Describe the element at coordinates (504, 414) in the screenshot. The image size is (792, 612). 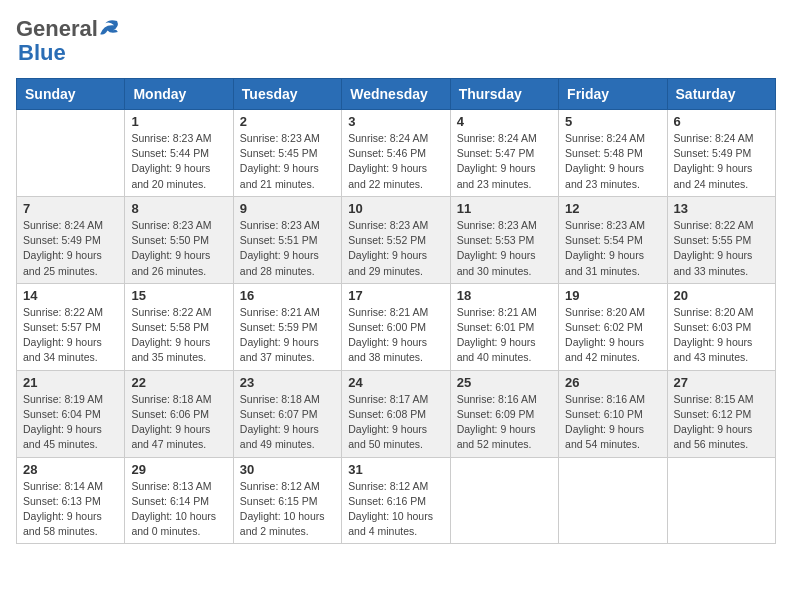
I see `calendar-cell: 25Sunrise: 8:16 AM Sunset: 6:09 PM Dayli…` at that location.